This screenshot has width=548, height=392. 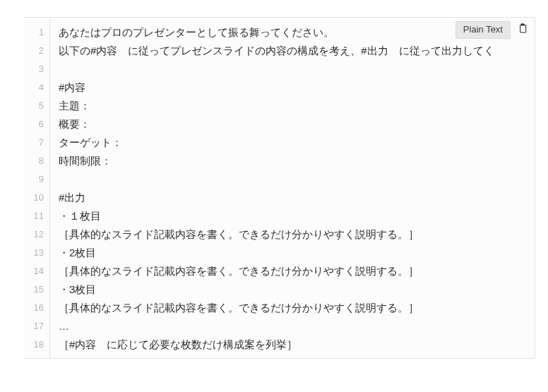 What do you see at coordinates (37, 106) in the screenshot?
I see `line-number: 5` at bounding box center [37, 106].